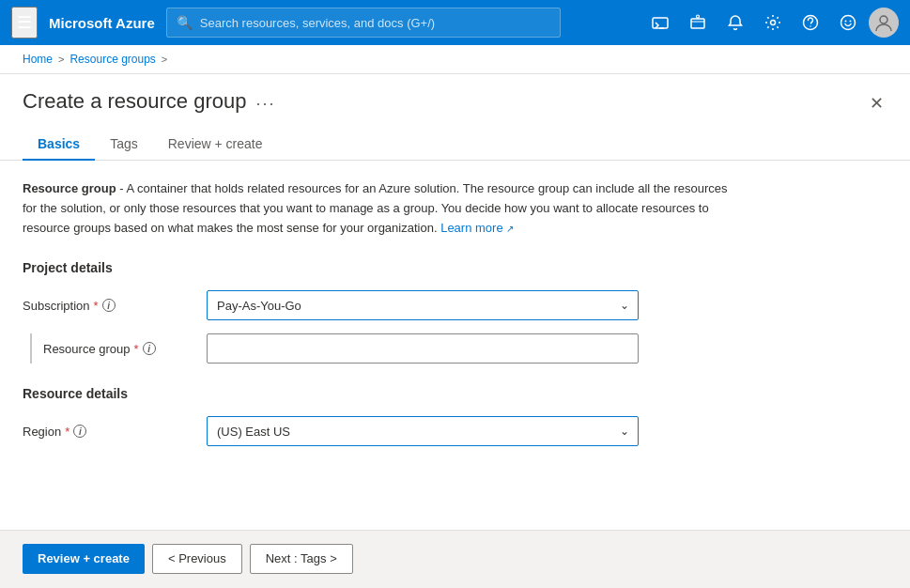  Describe the element at coordinates (24, 23) in the screenshot. I see `hamburger-menu-button: ☰` at that location.